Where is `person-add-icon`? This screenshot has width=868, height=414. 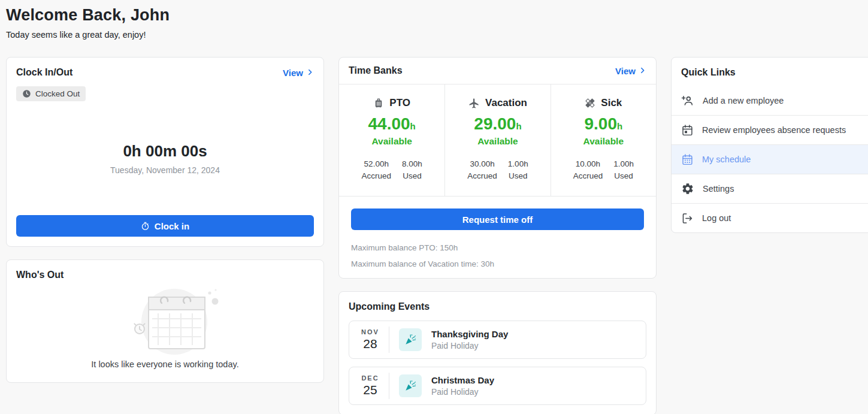 person-add-icon is located at coordinates (688, 101).